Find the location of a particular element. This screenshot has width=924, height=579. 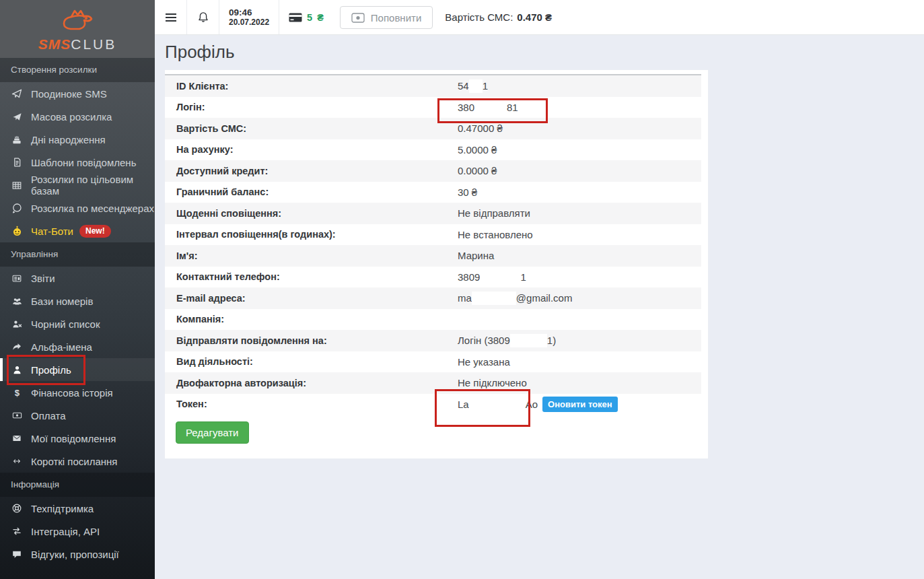

row-account-balance: На рахунку: 5.0000 ₴ is located at coordinates (433, 150).